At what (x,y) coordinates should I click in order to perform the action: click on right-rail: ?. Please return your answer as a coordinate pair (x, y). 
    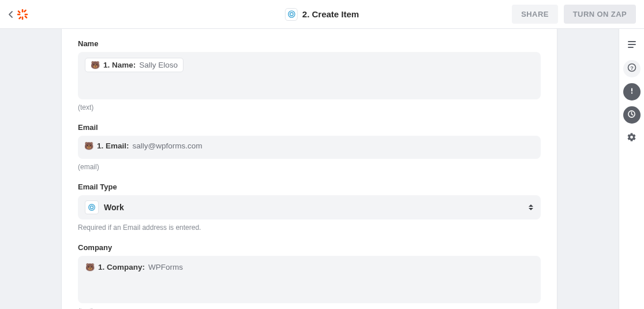
    Looking at the image, I should click on (631, 169).